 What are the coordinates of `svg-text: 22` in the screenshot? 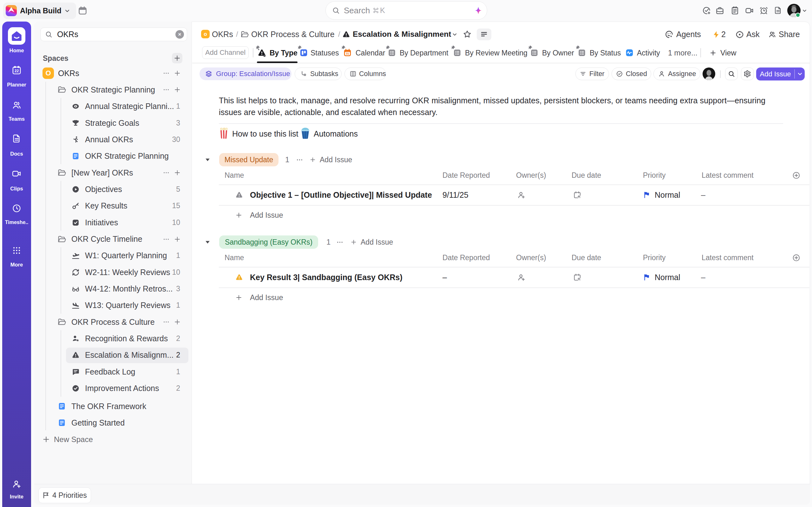 It's located at (17, 71).